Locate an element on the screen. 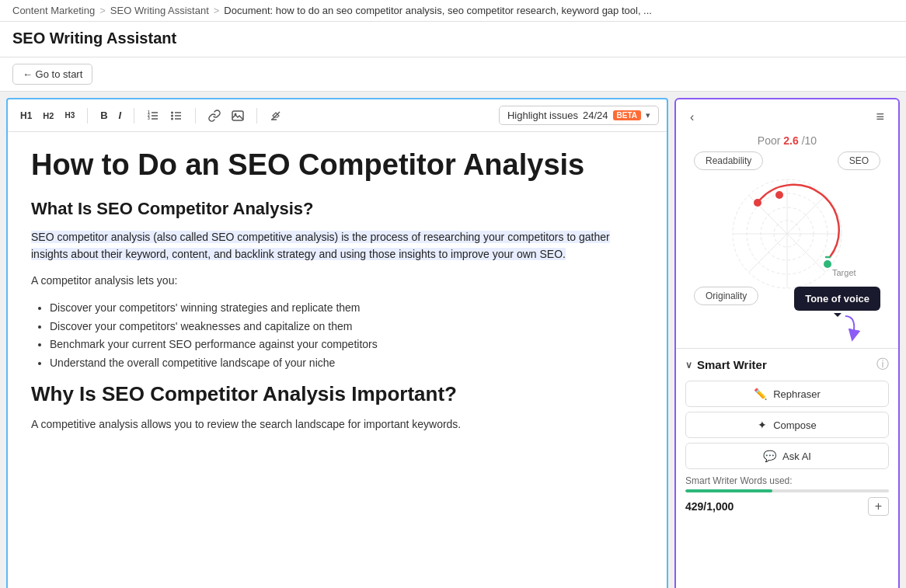 The image size is (906, 588). radar-area: Readability SEO is located at coordinates (787, 245).